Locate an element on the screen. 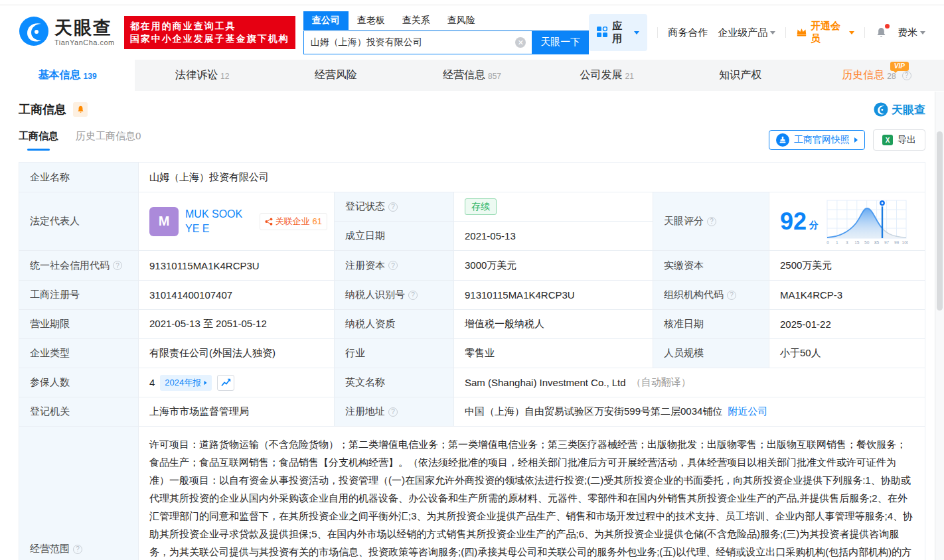 The height and width of the screenshot is (560, 944). reg-authority-value: 上海市市场监督管理局 is located at coordinates (236, 412).